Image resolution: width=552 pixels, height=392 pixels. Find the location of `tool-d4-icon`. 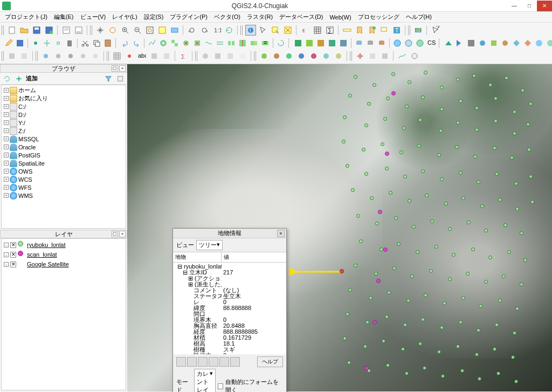

tool-d4-icon is located at coordinates (243, 56).